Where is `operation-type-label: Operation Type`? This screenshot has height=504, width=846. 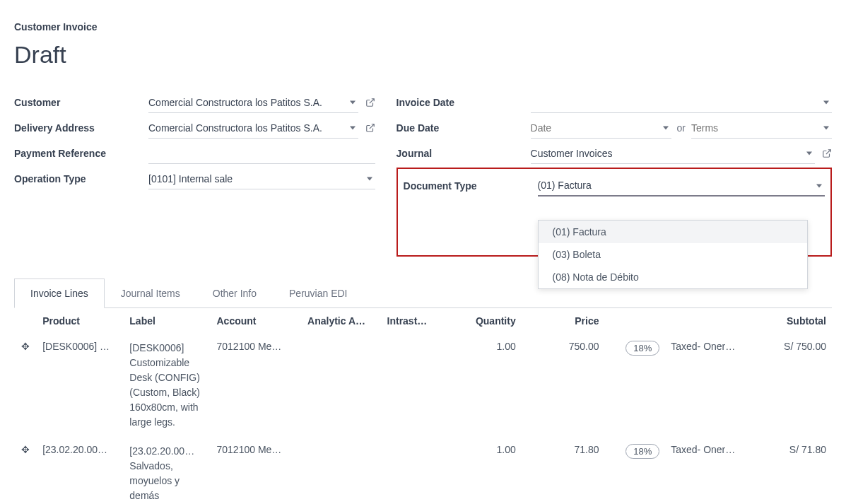
operation-type-label: Operation Type is located at coordinates (81, 179).